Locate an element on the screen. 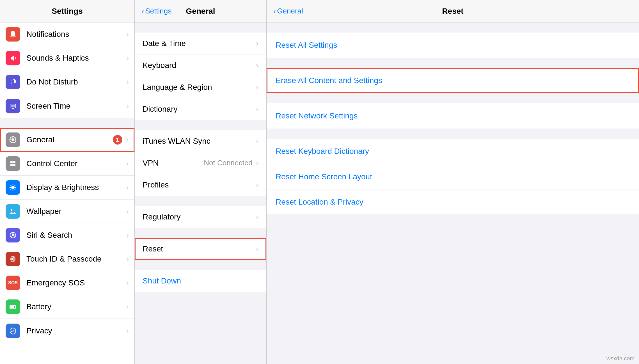  general-item-keyboard: Keyboard › is located at coordinates (200, 65).